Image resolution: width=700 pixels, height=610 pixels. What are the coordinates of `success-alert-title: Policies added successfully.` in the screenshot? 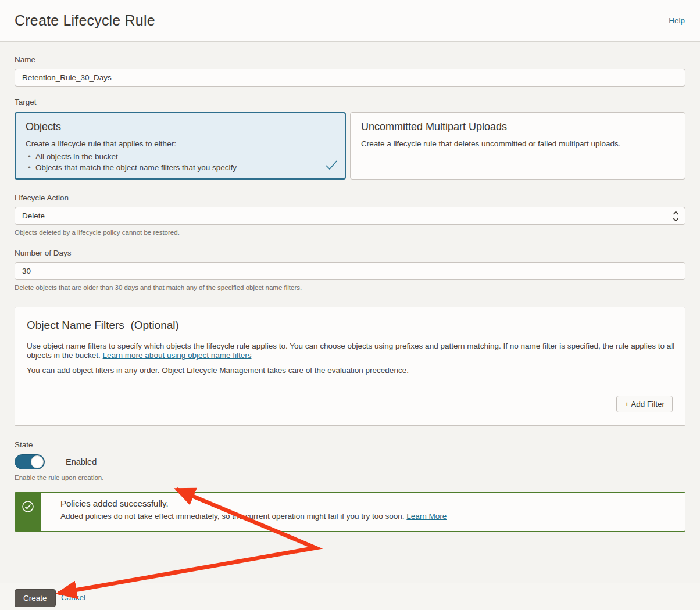 It's located at (253, 503).